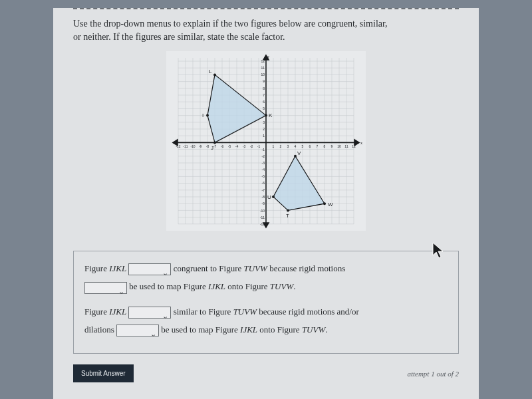 This screenshot has width=532, height=399. I want to click on prompt-line-1: Use the drop-down menus to explain if th…, so click(230, 24).